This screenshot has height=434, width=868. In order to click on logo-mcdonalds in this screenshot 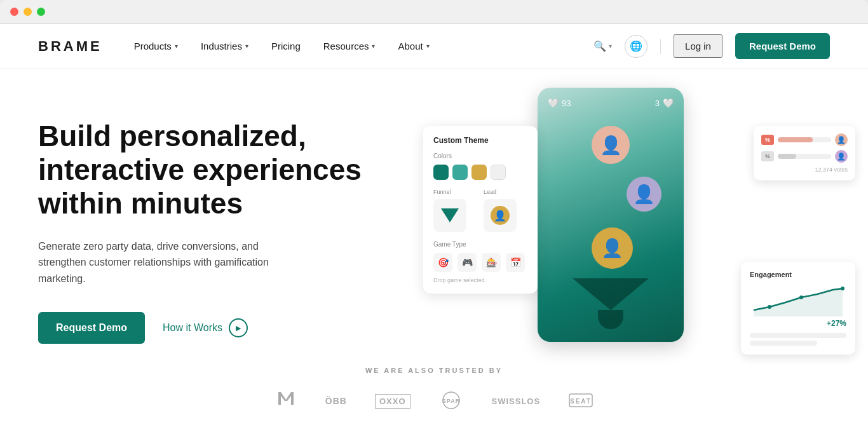, I will do `click(286, 401)`.